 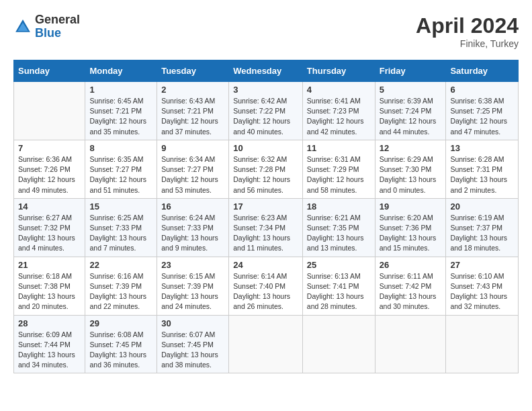 What do you see at coordinates (482, 175) in the screenshot?
I see `day-info: Sunrise: 6:28 AMSunset: 7:31 PMDaylight:…` at bounding box center [482, 175].